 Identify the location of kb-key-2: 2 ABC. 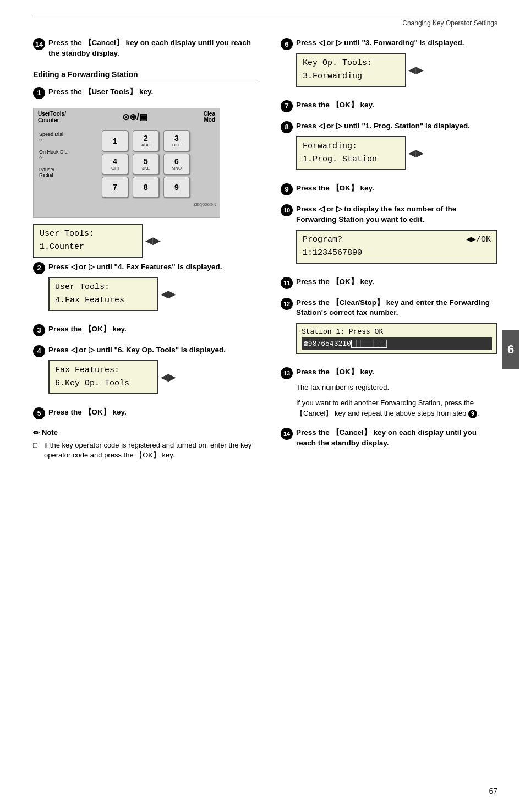
(146, 141).